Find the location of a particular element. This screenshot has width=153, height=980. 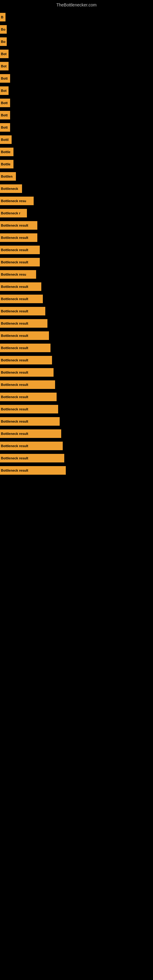

bar-label: B is located at coordinates (3, 17).